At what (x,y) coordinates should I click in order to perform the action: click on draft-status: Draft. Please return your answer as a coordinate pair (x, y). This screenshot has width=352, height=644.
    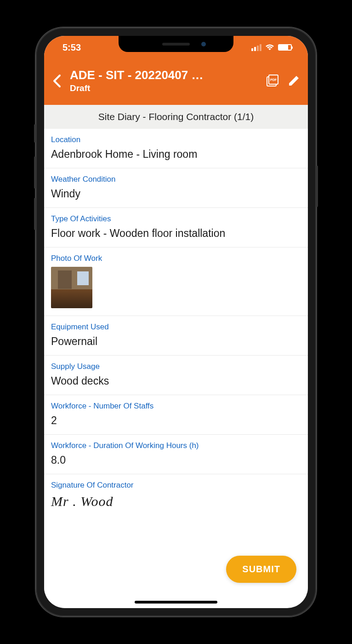
    Looking at the image, I should click on (164, 88).